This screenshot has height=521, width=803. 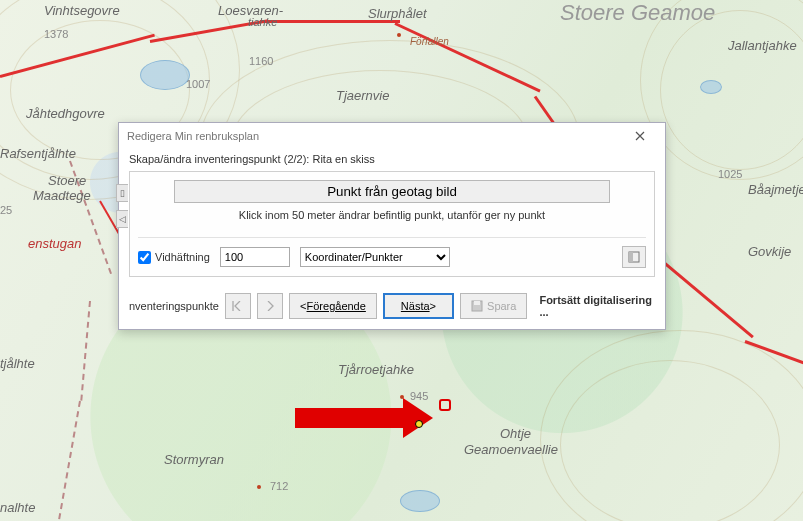 I want to click on continue-digitizing-link: Fortsätt digitalisering ..., so click(x=597, y=306).